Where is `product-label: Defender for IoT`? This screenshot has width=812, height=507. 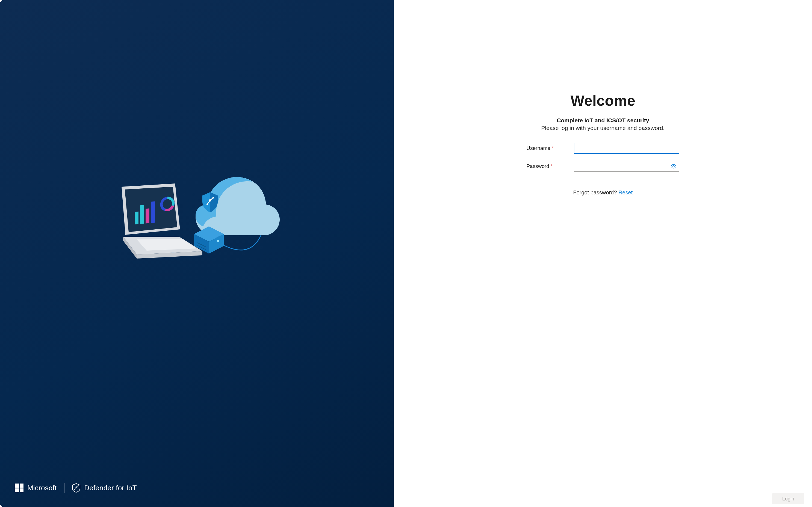 product-label: Defender for IoT is located at coordinates (111, 488).